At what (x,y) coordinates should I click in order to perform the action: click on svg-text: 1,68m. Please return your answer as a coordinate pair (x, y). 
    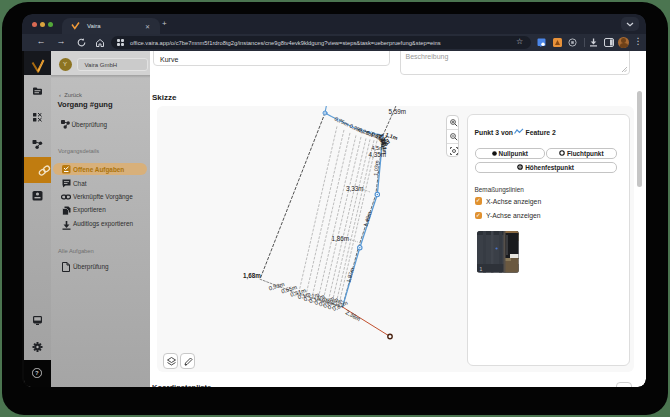
    Looking at the image, I should click on (252, 276).